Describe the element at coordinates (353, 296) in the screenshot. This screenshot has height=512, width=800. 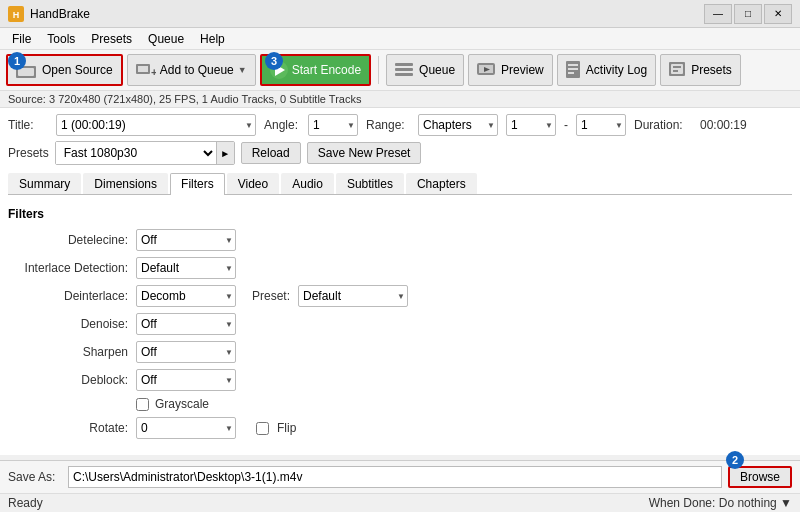
I see `deinterlace-preset-select: Default` at that location.